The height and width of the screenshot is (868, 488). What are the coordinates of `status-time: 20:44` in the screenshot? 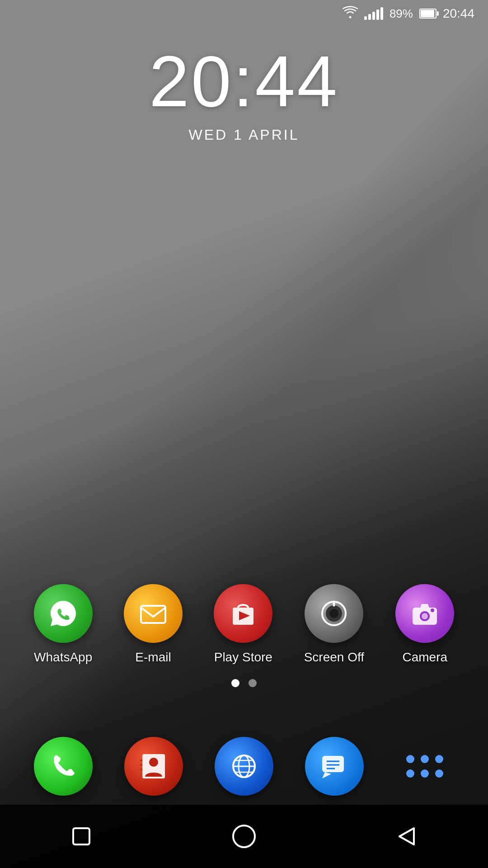 It's located at (459, 14).